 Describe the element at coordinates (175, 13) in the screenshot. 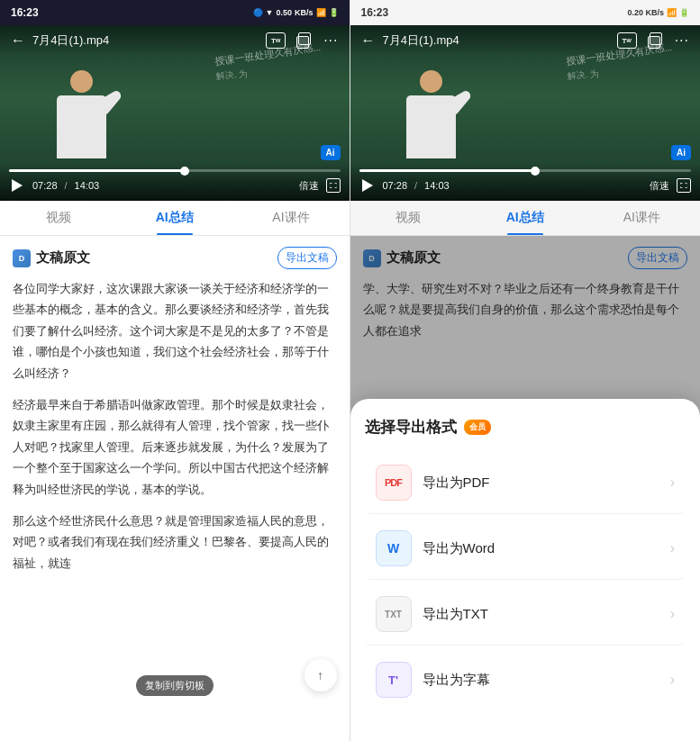

I see `left-status-bar: 16:23 🔵 ▼ 0.50 KB/s 📶 🔋` at that location.